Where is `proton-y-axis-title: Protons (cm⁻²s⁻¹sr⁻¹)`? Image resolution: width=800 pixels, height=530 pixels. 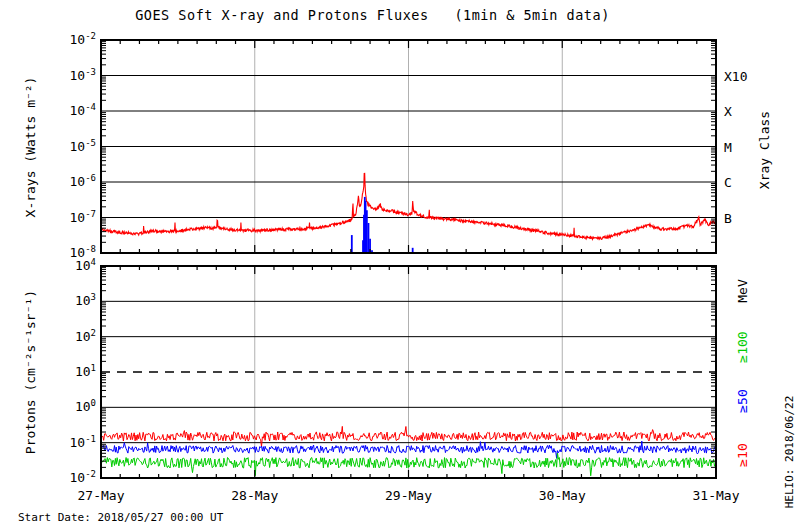 proton-y-axis-title: Protons (cm⁻²s⁻¹sr⁻¹) is located at coordinates (30, 372).